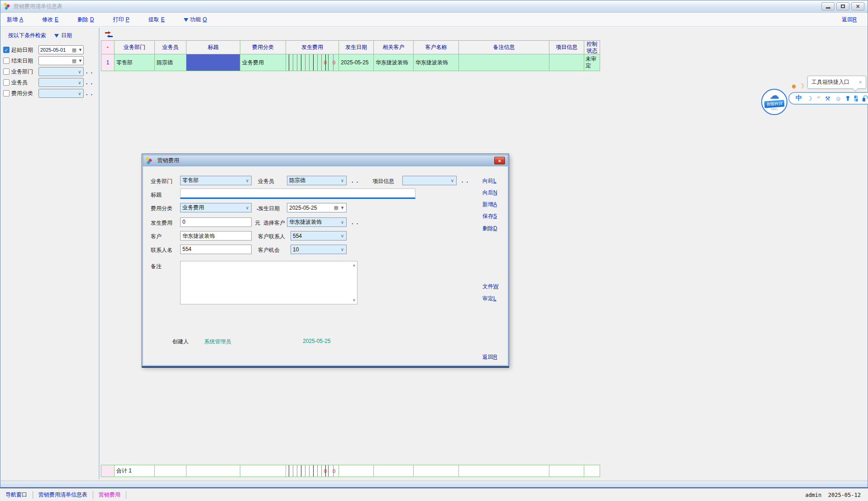  I want to click on robot-face-icon: ☻, so click(794, 86).